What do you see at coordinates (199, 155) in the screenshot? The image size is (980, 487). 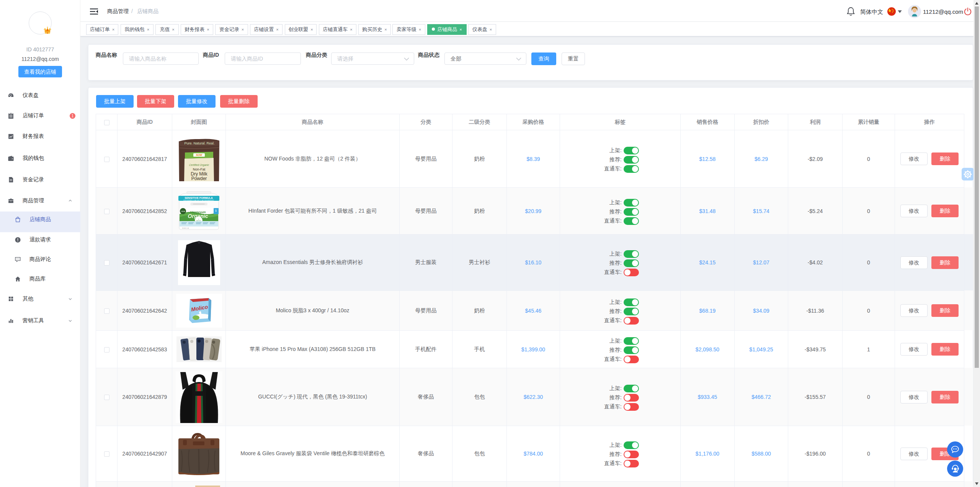 I see `svg-text: NOW` at bounding box center [199, 155].